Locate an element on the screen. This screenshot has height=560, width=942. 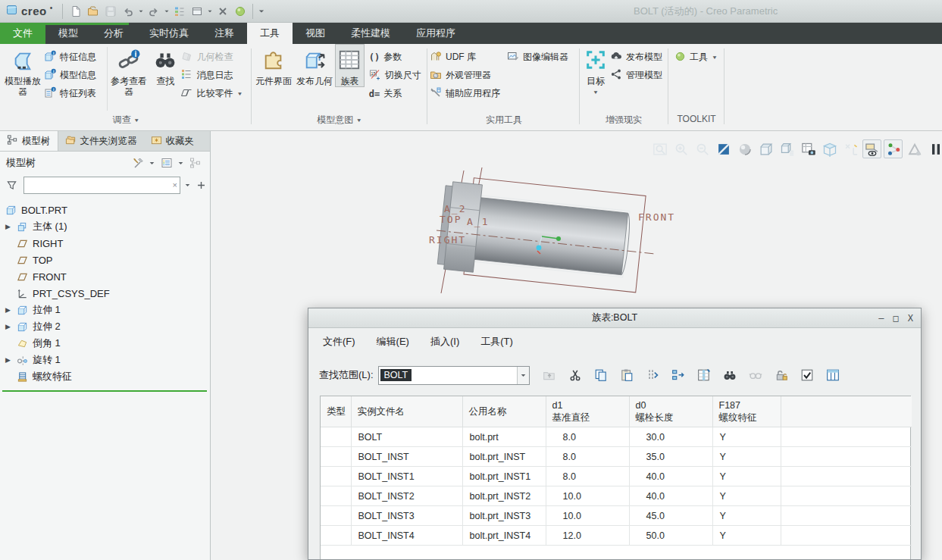
insert-column-button is located at coordinates (704, 375).